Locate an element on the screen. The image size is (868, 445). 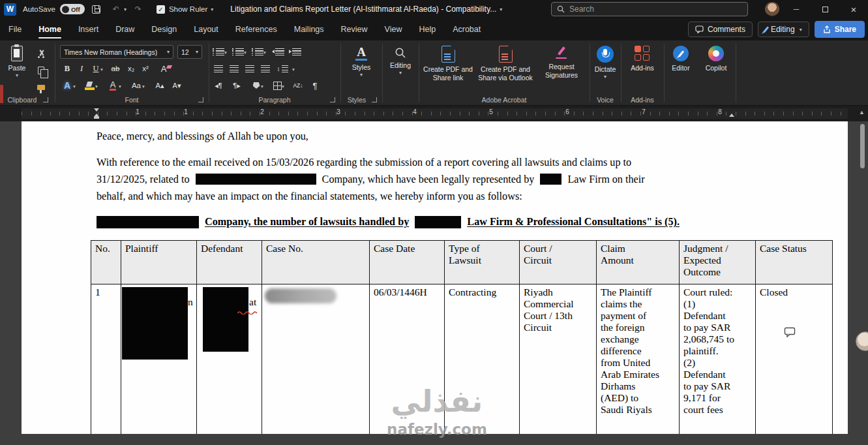
tab-acrobat: Acrobat is located at coordinates (467, 29).